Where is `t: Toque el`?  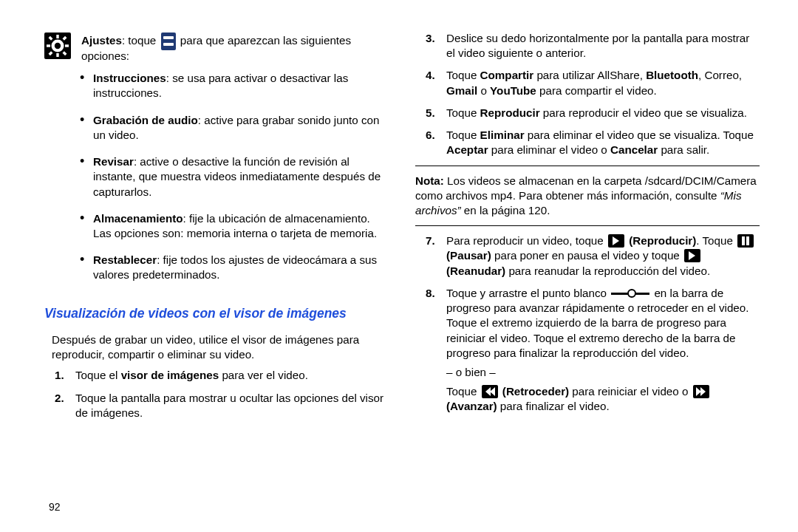
t: Toque el is located at coordinates (98, 375).